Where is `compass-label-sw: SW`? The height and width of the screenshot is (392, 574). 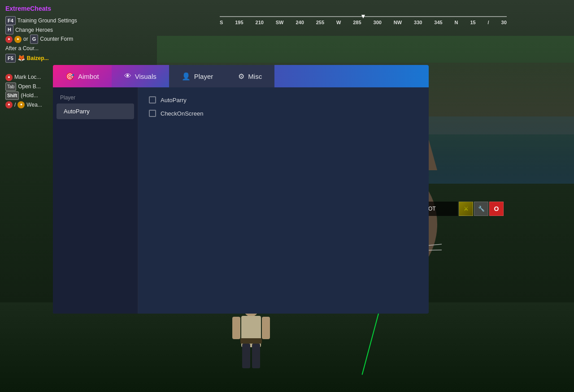
compass-label-sw: SW is located at coordinates (280, 22).